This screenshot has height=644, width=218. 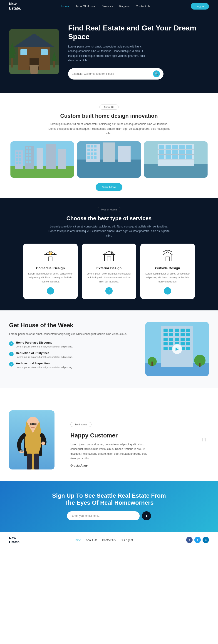 What do you see at coordinates (73, 325) in the screenshot?
I see `week-title: Get House of the Week` at bounding box center [73, 325].